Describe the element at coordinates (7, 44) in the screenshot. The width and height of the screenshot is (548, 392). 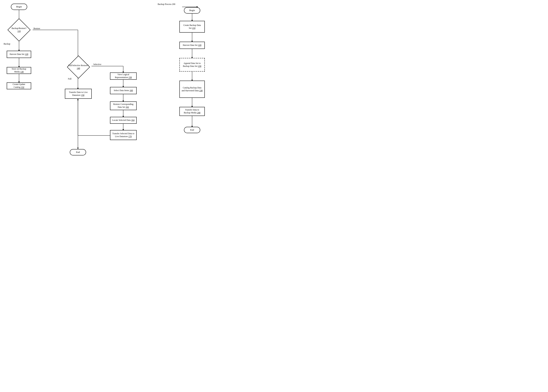
I see `backup-label: Backup` at that location.